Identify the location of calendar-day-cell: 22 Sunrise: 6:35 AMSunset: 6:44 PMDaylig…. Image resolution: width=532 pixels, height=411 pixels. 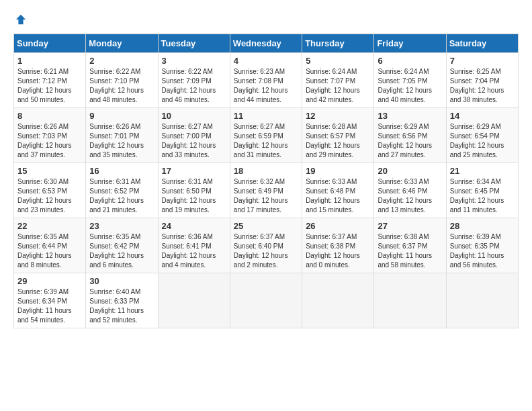
(50, 246).